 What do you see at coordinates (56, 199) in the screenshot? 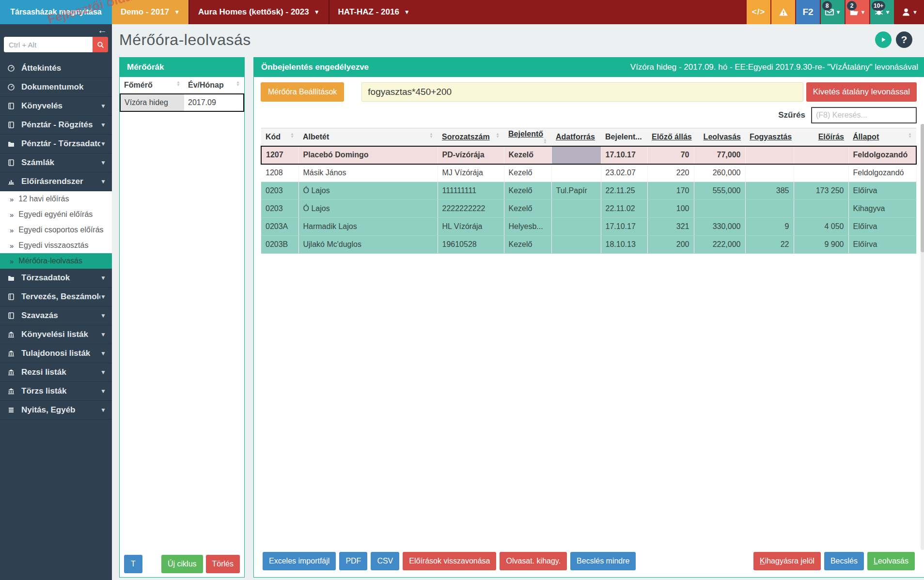
I see `sidebar-item-12-havi-eloiras: »12 havi előírás` at bounding box center [56, 199].